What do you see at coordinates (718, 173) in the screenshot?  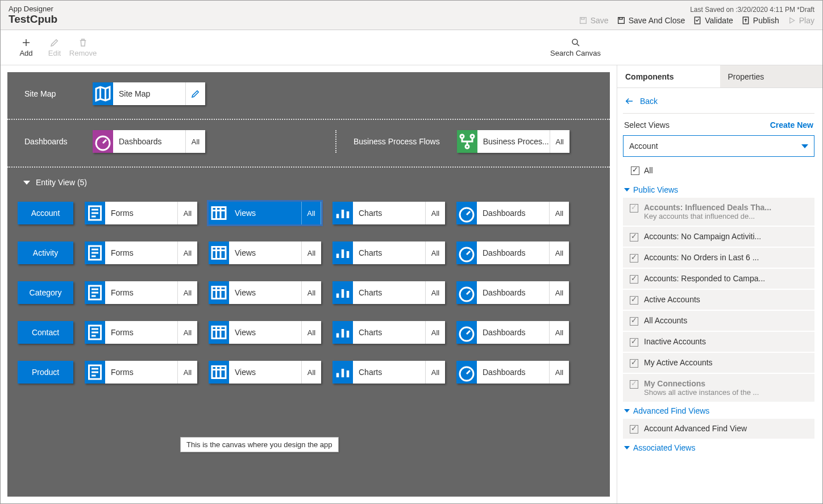 I see `all-checkbox-row: All` at bounding box center [718, 173].